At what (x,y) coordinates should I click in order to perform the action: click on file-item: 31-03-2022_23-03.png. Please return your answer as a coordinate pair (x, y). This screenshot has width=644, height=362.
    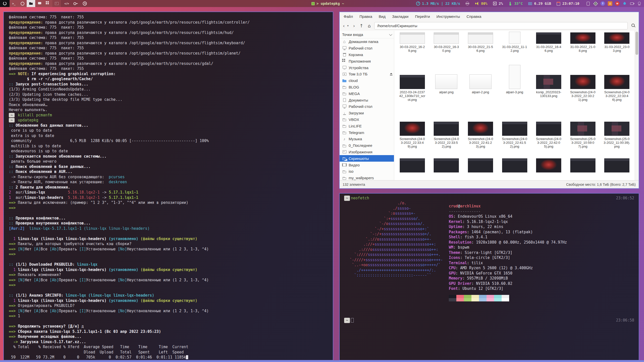
    Looking at the image, I should click on (617, 42).